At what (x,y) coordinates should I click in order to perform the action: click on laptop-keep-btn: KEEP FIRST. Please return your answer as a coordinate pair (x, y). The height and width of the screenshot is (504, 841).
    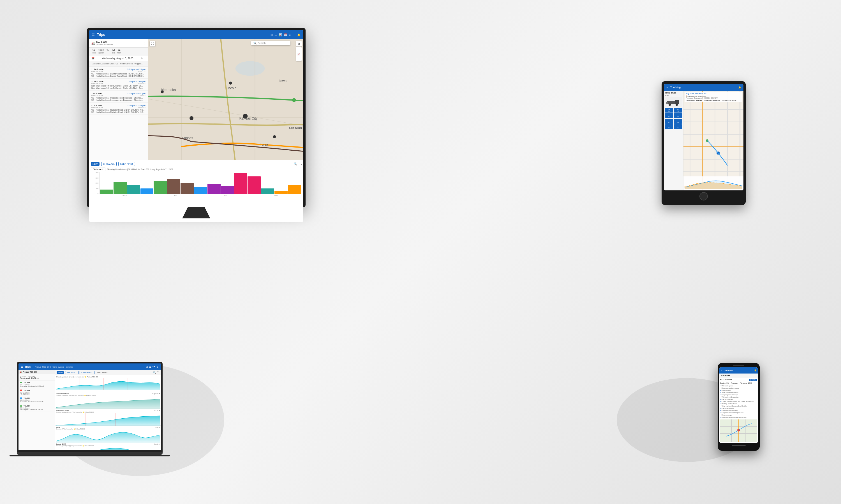
    Looking at the image, I should click on (87, 372).